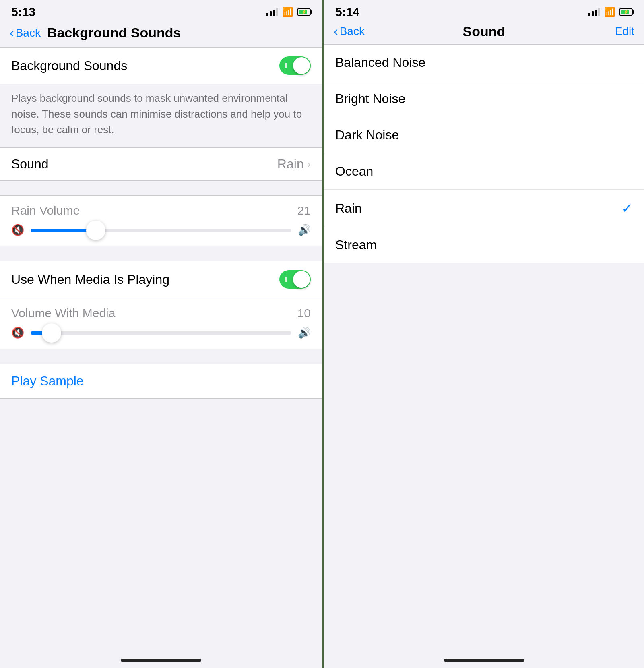 This screenshot has width=644, height=668. What do you see at coordinates (294, 164) in the screenshot?
I see `sound-row-value: Rain ›` at bounding box center [294, 164].